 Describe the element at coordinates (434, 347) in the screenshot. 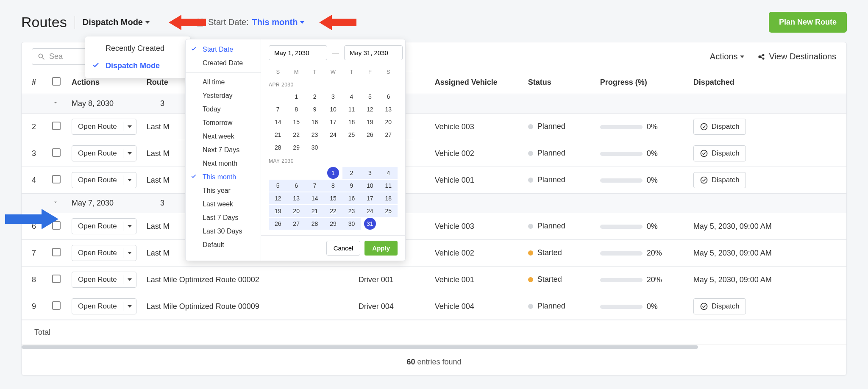

I see `horizontal-scrollbar` at that location.